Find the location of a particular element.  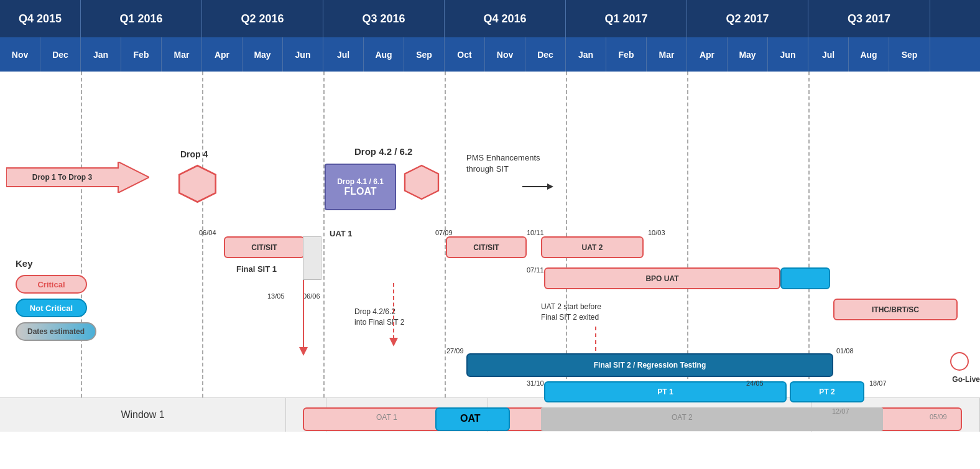

key-section: Key Critical Not Critical Dates estimate… is located at coordinates (56, 300).